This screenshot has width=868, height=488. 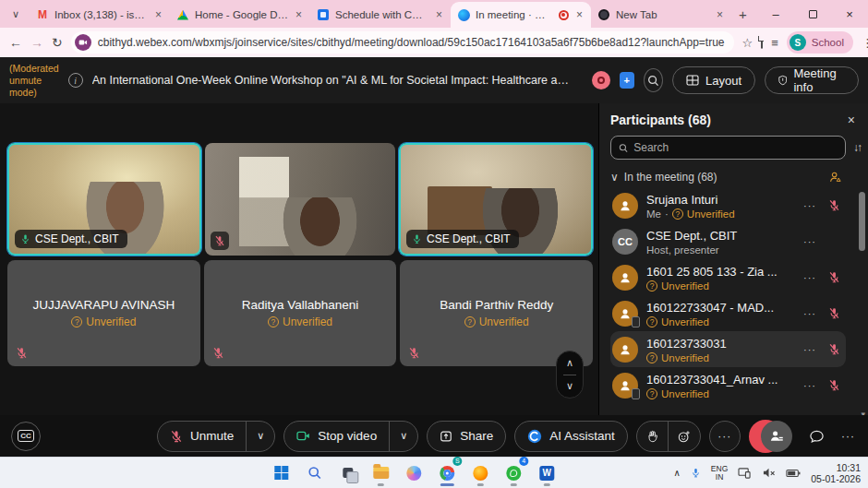 What do you see at coordinates (412, 42) in the screenshot?
I see `url-text: cbithyd.webex.com/wbxmjs/joinservice/sit…` at bounding box center [412, 42].